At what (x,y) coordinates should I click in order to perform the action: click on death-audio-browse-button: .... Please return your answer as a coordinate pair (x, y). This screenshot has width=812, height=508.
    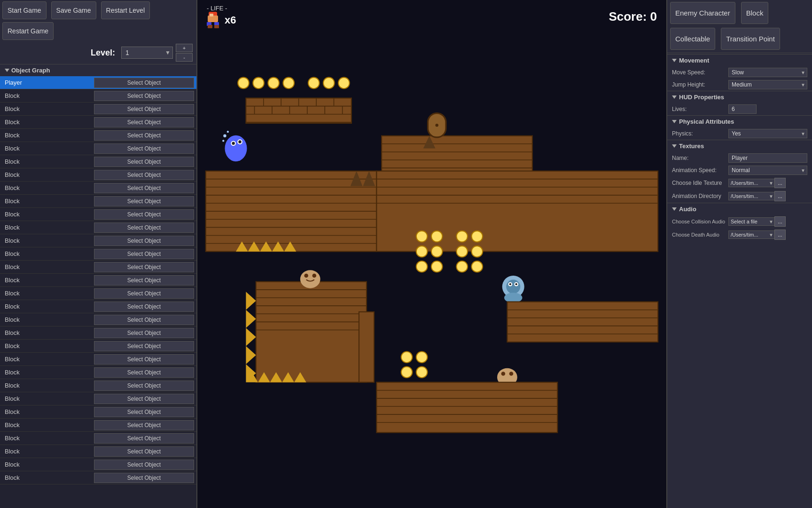
    Looking at the image, I should click on (780, 235).